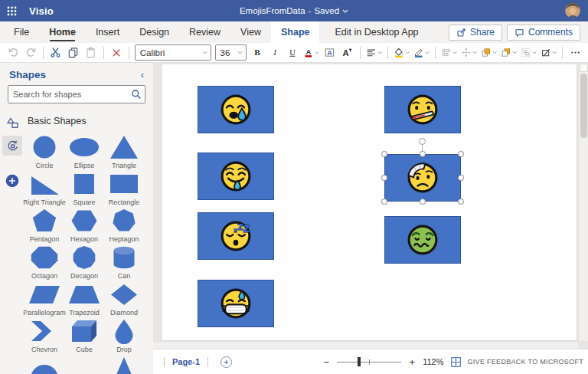  Describe the element at coordinates (423, 141) in the screenshot. I see `rotation-handle` at that location.